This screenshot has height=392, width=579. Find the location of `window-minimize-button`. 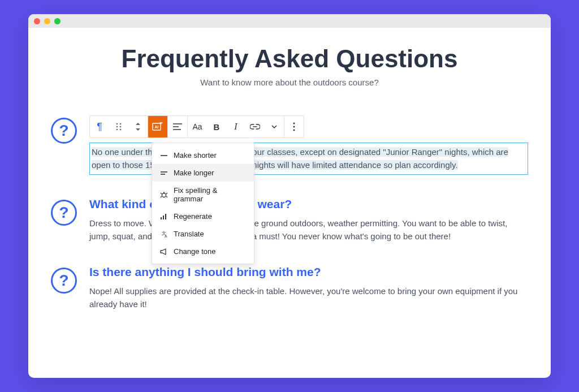

window-minimize-button is located at coordinates (47, 21).